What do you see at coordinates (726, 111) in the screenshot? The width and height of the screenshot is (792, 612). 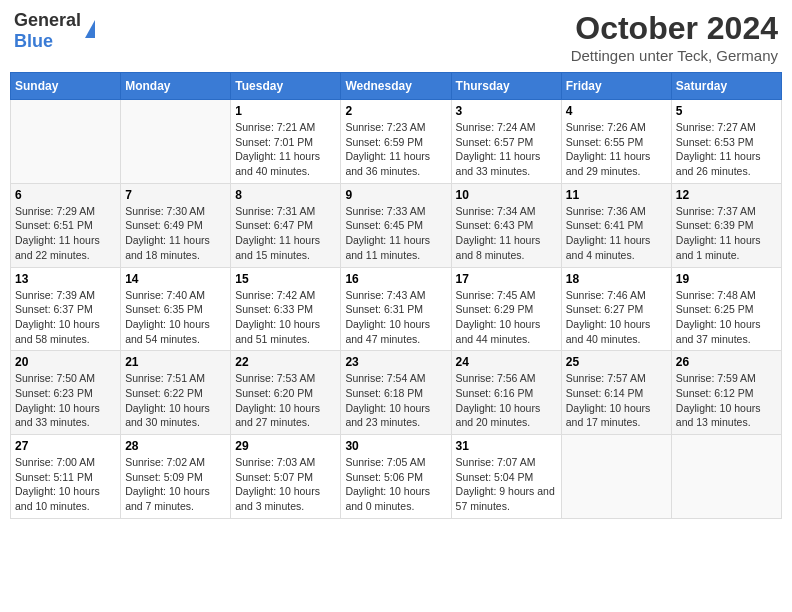 I see `day-number: 5` at bounding box center [726, 111].